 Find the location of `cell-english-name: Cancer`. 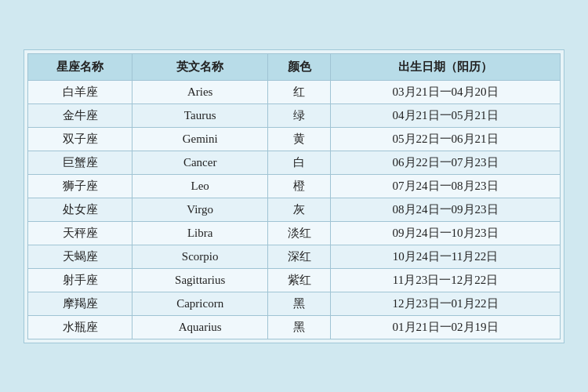

cell-english-name: Cancer is located at coordinates (201, 162).